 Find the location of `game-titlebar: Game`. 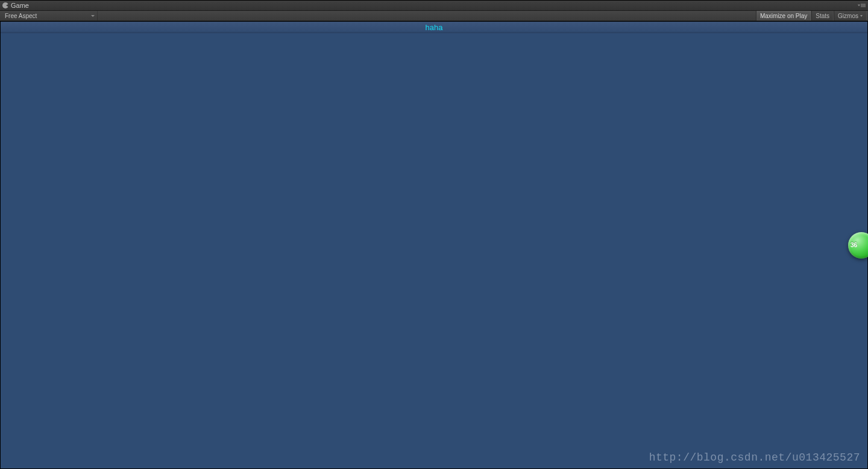

game-titlebar: Game is located at coordinates (434, 5).